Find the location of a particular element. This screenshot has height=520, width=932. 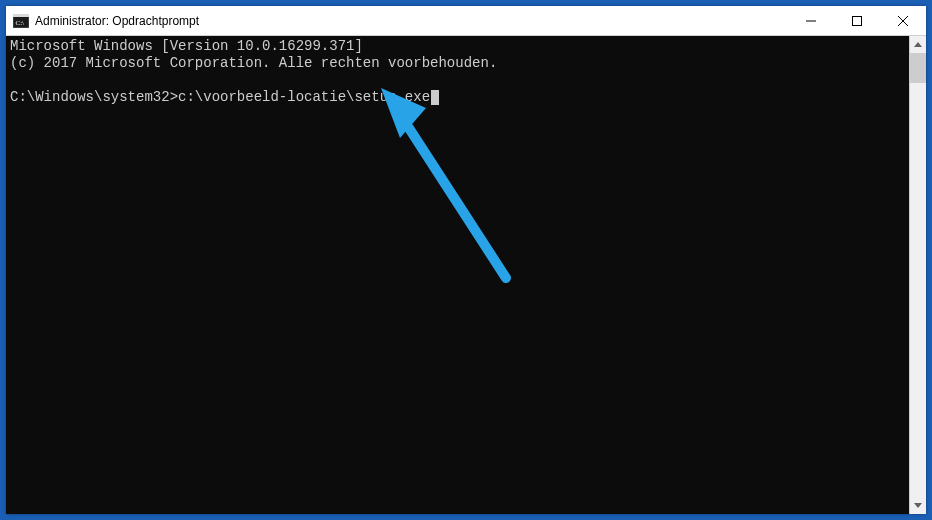

scroll-thumb is located at coordinates (918, 68).